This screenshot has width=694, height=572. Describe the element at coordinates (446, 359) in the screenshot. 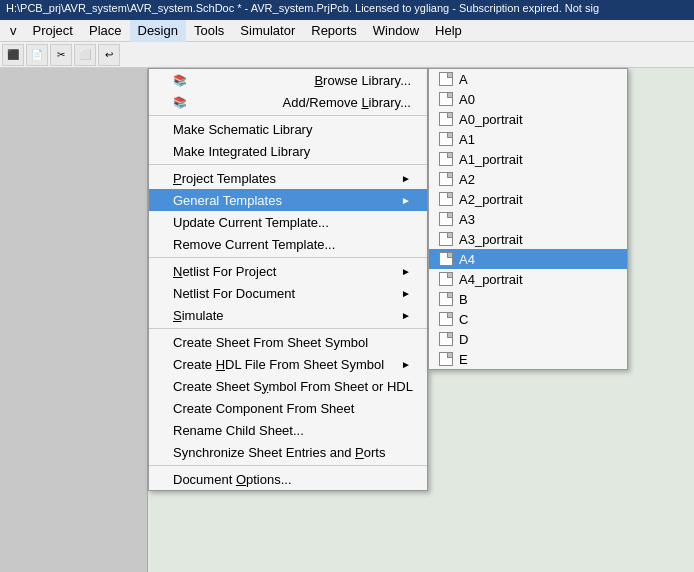

I see `template-E-icon` at that location.